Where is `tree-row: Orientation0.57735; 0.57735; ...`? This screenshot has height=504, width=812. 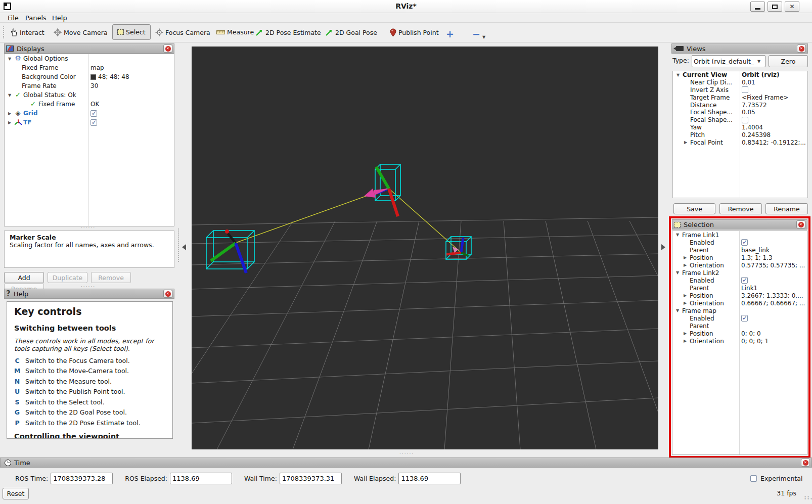
tree-row: Orientation0.57735; 0.57735; ... is located at coordinates (740, 265).